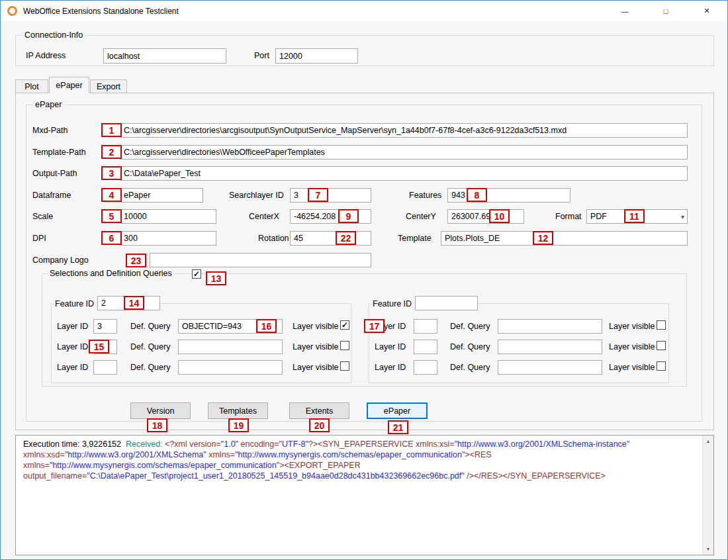  What do you see at coordinates (69, 85) in the screenshot?
I see `tab-epaper: ePaper` at bounding box center [69, 85].